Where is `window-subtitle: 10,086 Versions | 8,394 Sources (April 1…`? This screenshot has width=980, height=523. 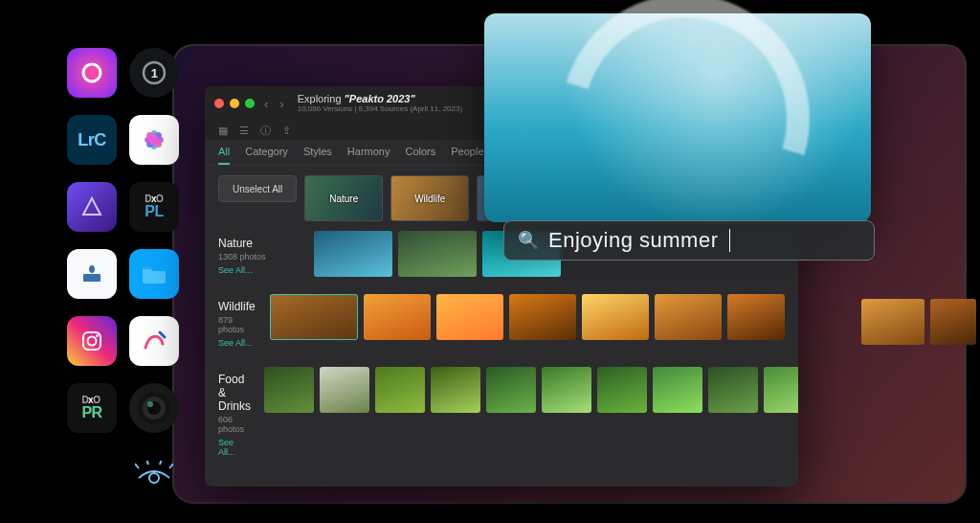
window-subtitle: 10,086 Versions | 8,394 Sources (April 1… is located at coordinates (380, 109).